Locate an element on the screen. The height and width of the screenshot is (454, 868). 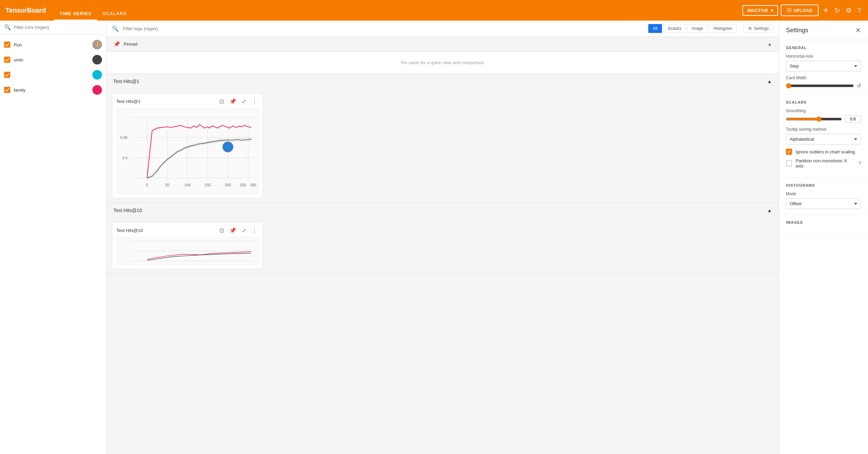
chart-card-actions-hits1: ⊡ 📌 ⤢ ⋮ is located at coordinates (238, 102).